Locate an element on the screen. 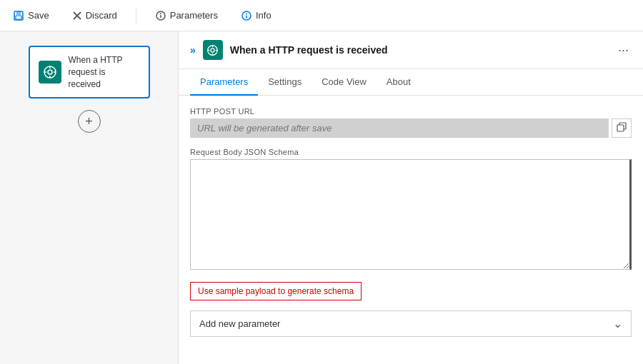 Image resolution: width=643 pixels, height=364 pixels. toolbar-divider is located at coordinates (136, 16).